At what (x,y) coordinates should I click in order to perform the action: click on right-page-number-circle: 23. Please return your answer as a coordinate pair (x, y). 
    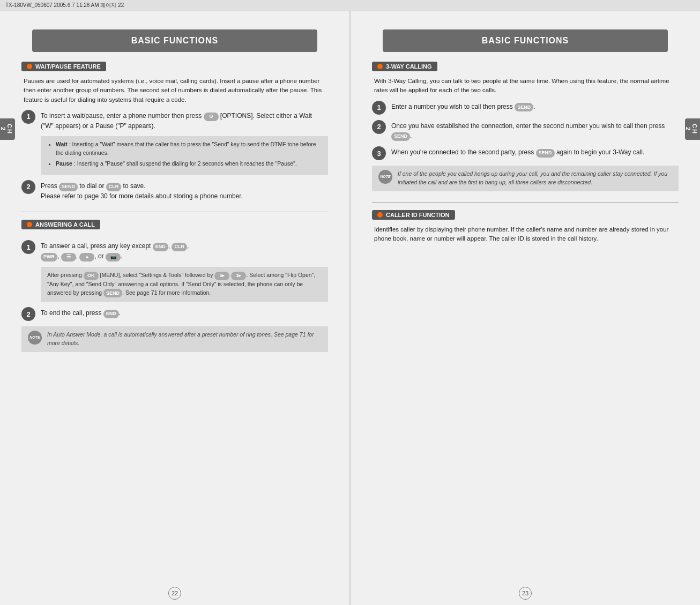
    Looking at the image, I should click on (525, 593).